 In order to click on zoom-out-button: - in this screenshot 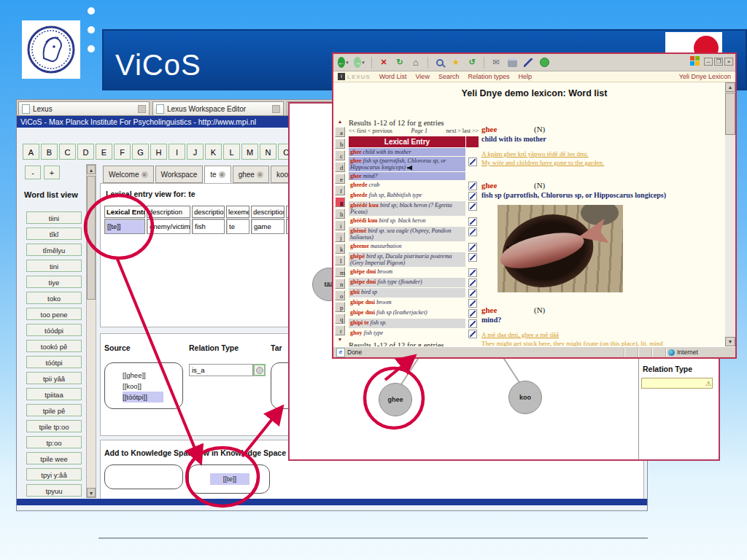, I will do `click(33, 172)`.